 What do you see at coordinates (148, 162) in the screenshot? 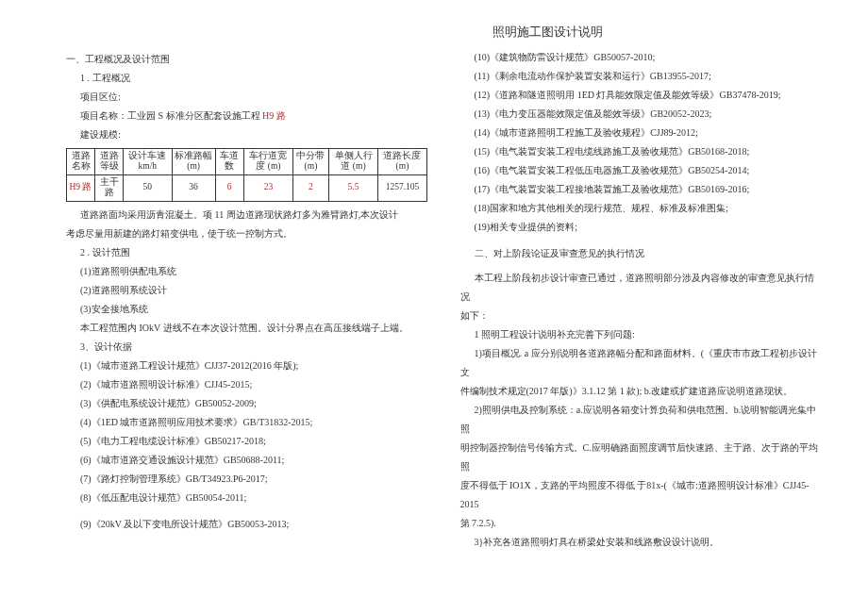
I see `th-design-speed: 设计车速 km/h` at bounding box center [148, 162].